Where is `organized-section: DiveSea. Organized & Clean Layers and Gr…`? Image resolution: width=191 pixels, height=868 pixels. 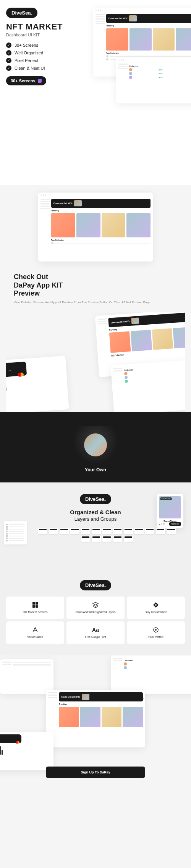 organized-section: DiveSea. Organized & Clean Layers and Gr… is located at coordinates (96, 525).